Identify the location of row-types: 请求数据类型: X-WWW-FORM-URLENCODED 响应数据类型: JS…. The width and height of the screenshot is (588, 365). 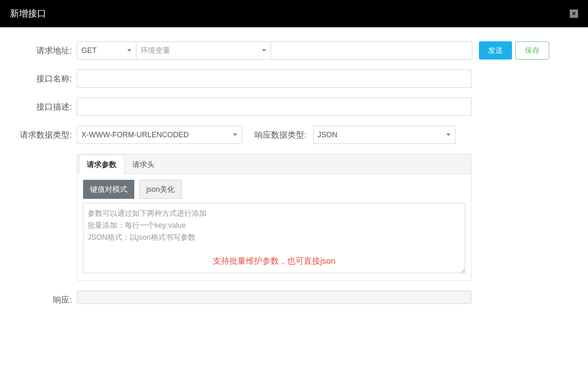
(291, 135).